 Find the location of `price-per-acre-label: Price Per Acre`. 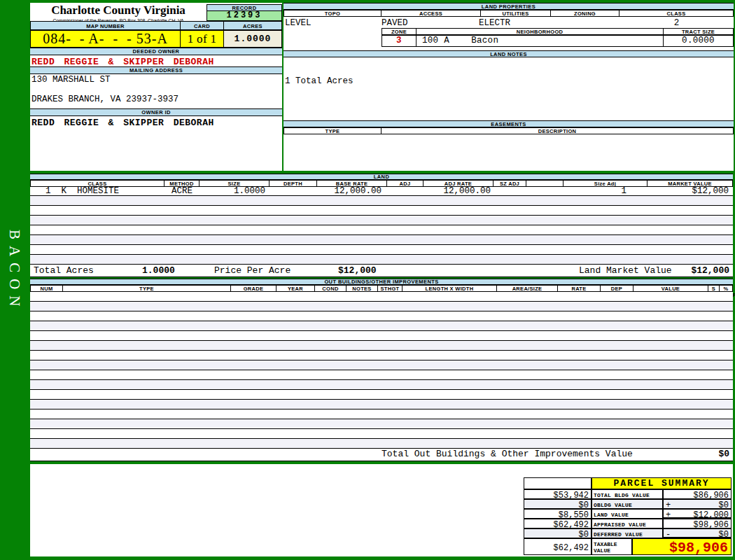

price-per-acre-label: Price Per Acre is located at coordinates (252, 270).